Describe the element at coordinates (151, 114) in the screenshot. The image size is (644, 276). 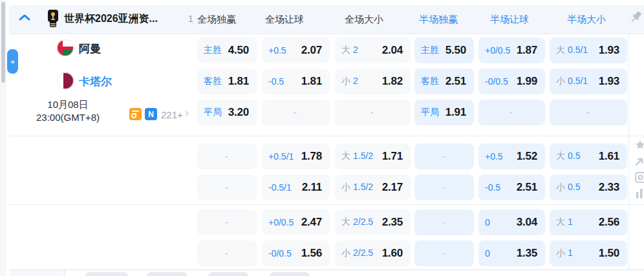
I see `news-badge-icon: N` at that location.